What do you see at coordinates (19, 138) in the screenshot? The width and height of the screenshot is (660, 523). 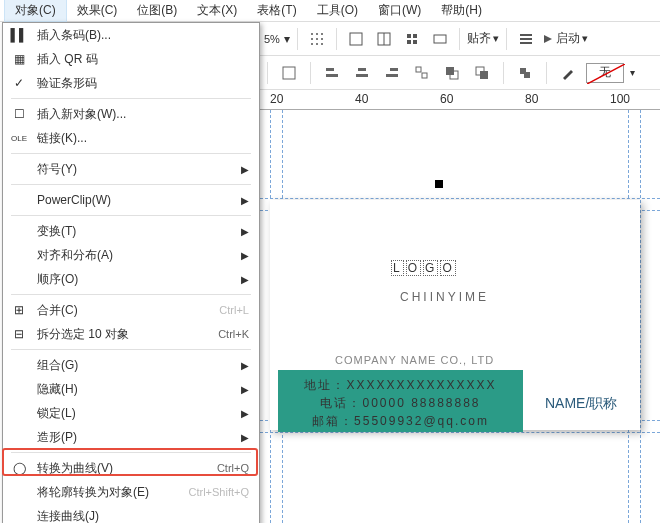 I see `link-icon: OLE` at bounding box center [19, 138].